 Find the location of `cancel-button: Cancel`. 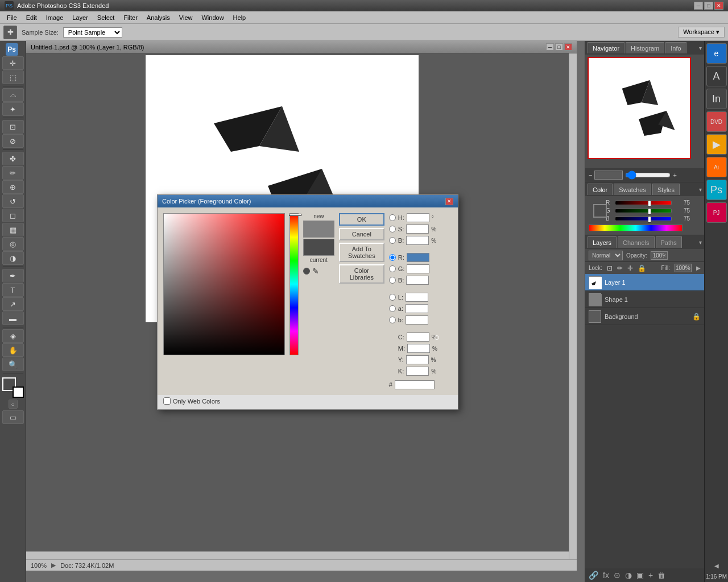

cancel-button: Cancel is located at coordinates (362, 234).